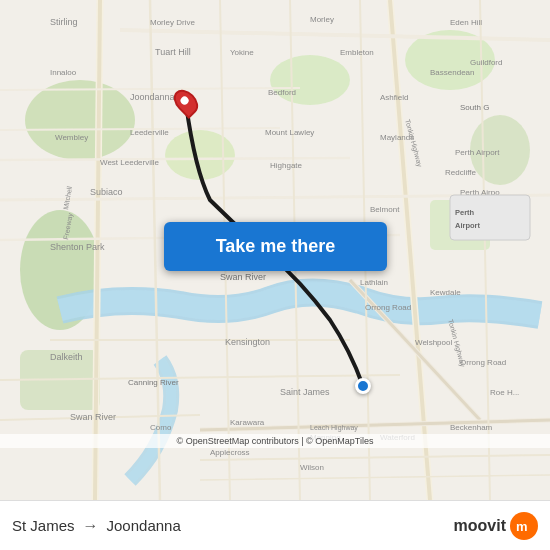  What do you see at coordinates (480, 526) in the screenshot?
I see `moovit-text: moovit` at bounding box center [480, 526].